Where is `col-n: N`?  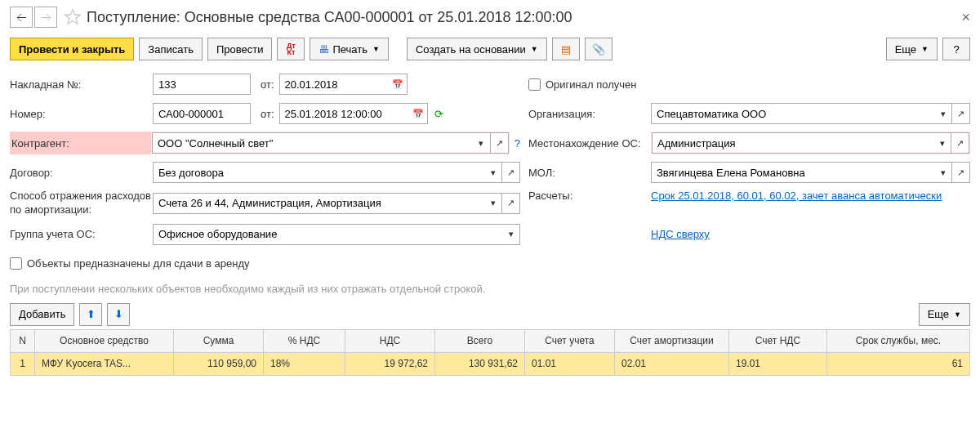 col-n: N is located at coordinates (23, 341).